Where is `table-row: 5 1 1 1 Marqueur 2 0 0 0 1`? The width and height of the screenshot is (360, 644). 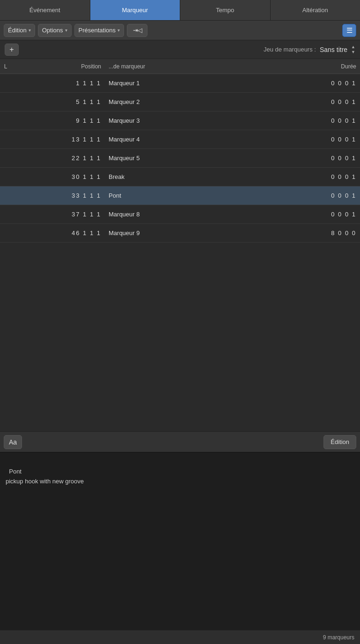 table-row: 5 1 1 1 Marqueur 2 0 0 0 1 is located at coordinates (180, 102).